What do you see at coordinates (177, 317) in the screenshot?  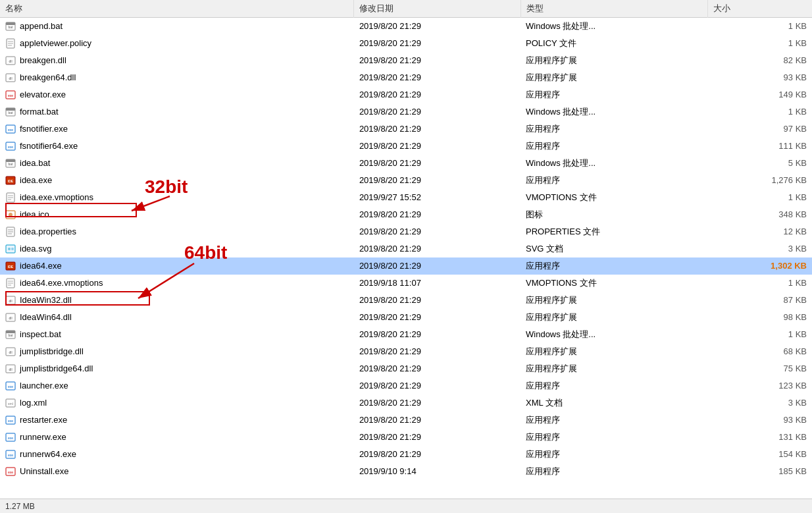 I see `file-name-cell: dllIdeaWin64.dll` at bounding box center [177, 317].